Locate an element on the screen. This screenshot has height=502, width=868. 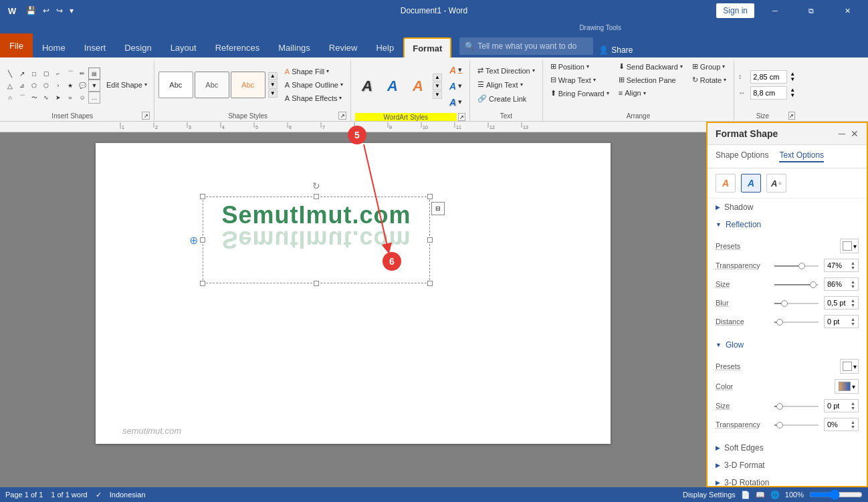
tab-mailings: Mailings is located at coordinates (294, 47).